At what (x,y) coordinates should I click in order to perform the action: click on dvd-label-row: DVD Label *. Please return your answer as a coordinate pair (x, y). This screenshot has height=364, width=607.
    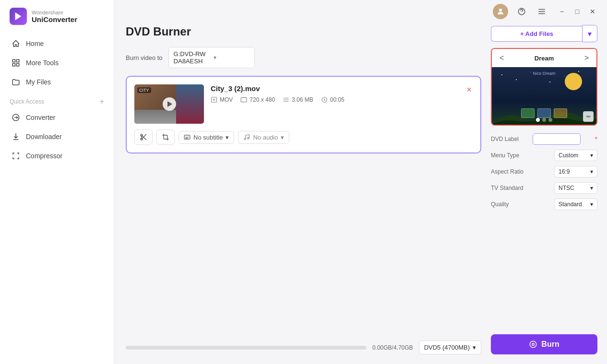
    Looking at the image, I should click on (544, 139).